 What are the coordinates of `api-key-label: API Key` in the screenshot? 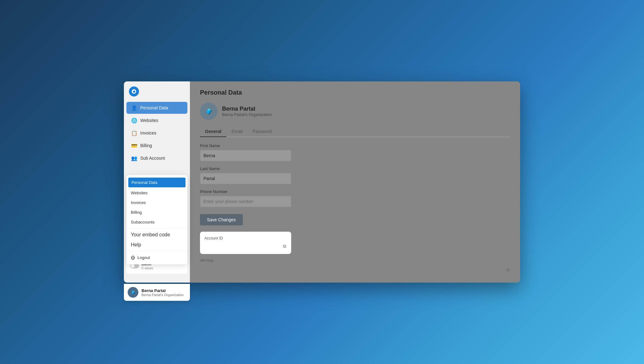 It's located at (355, 261).